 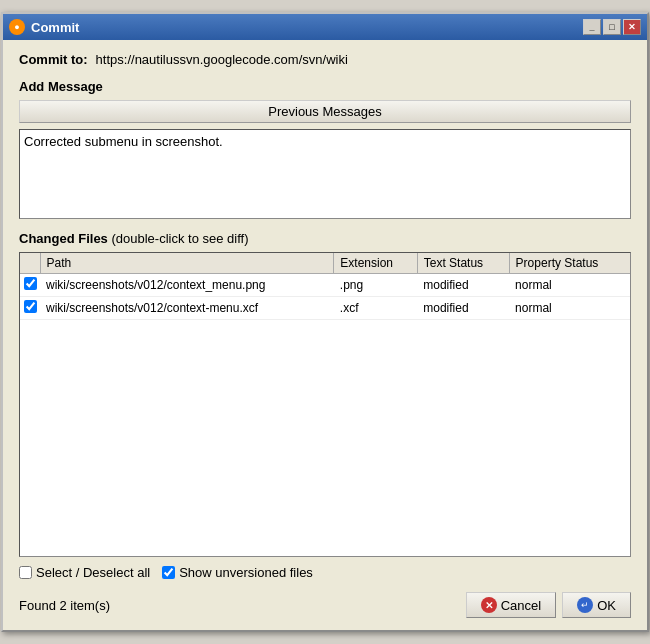 What do you see at coordinates (489, 605) in the screenshot?
I see `cancel-icon: ✕` at bounding box center [489, 605].